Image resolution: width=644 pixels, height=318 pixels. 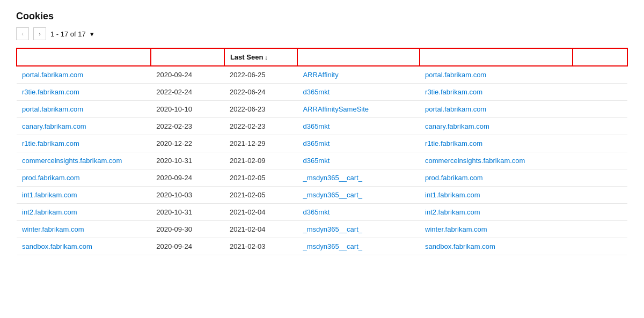 I want to click on col-header-last-seen: Last Seen↓, so click(x=261, y=57).